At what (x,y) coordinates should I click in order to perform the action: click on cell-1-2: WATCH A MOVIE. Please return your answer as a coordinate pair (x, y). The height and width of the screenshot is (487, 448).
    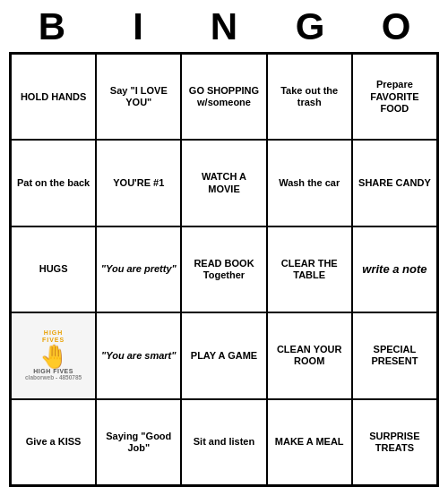
    Looking at the image, I should click on (224, 183).